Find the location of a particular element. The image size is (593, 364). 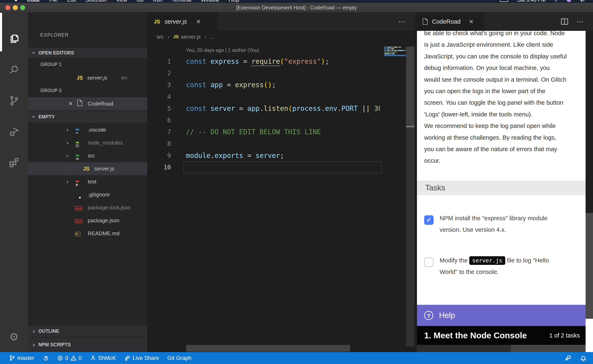

run-debug-icon is located at coordinates (14, 132).